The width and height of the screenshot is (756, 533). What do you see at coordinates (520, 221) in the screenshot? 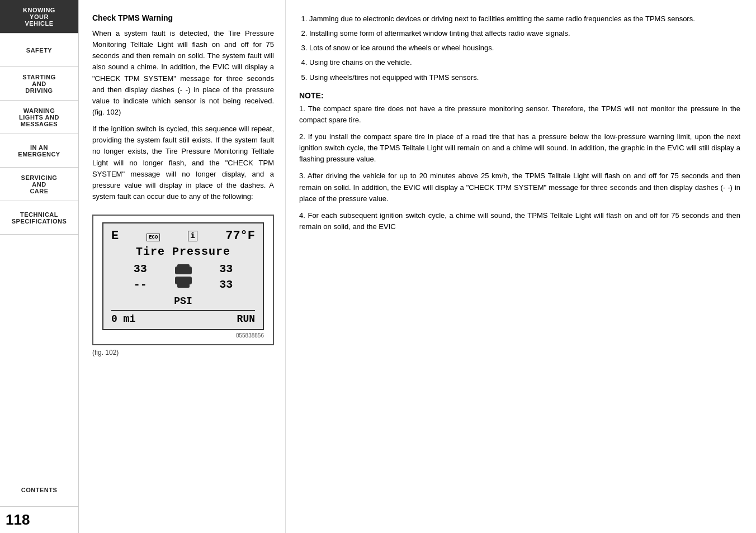
I see `note-4: 4. For each subsequent ignition switch c…` at bounding box center [520, 221].